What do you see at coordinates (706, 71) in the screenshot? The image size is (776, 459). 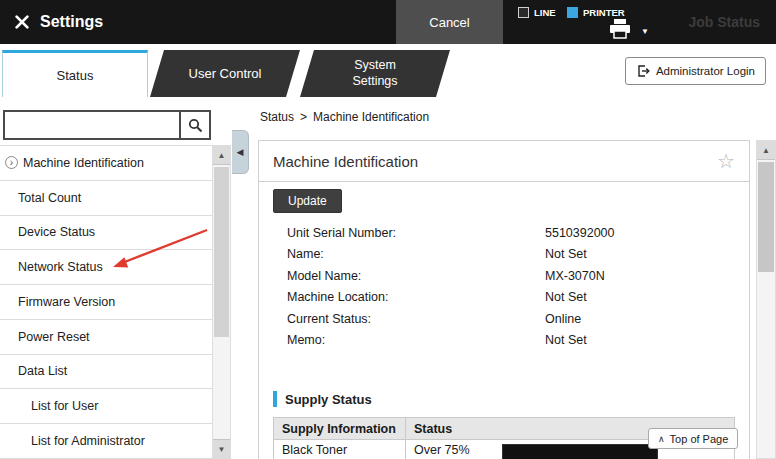 I see `administrator-login-label: Administrator Login` at bounding box center [706, 71].